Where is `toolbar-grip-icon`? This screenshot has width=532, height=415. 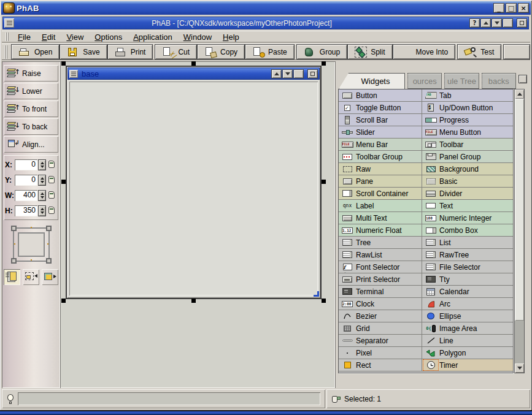 toolbar-grip-icon is located at coordinates (6, 52).